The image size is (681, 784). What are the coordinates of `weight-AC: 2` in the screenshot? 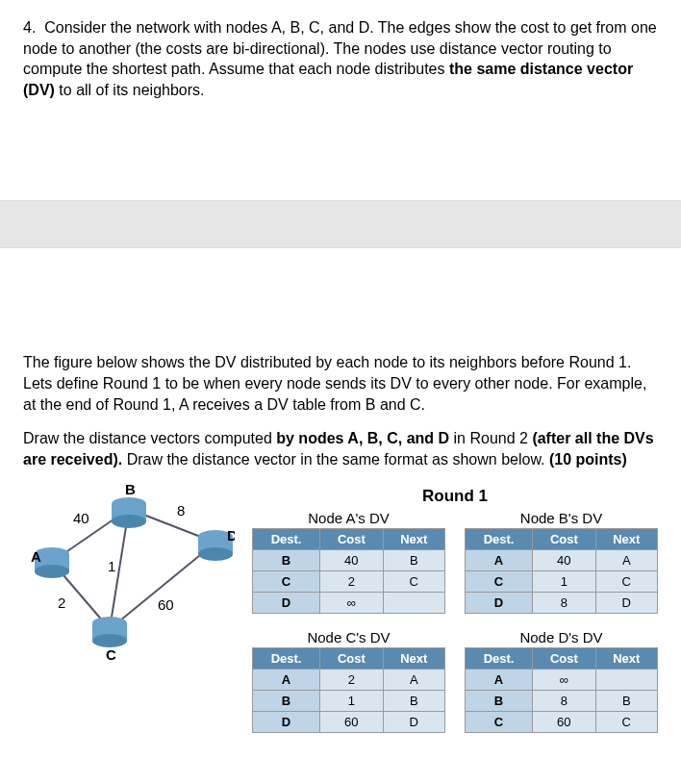 It's located at (62, 602).